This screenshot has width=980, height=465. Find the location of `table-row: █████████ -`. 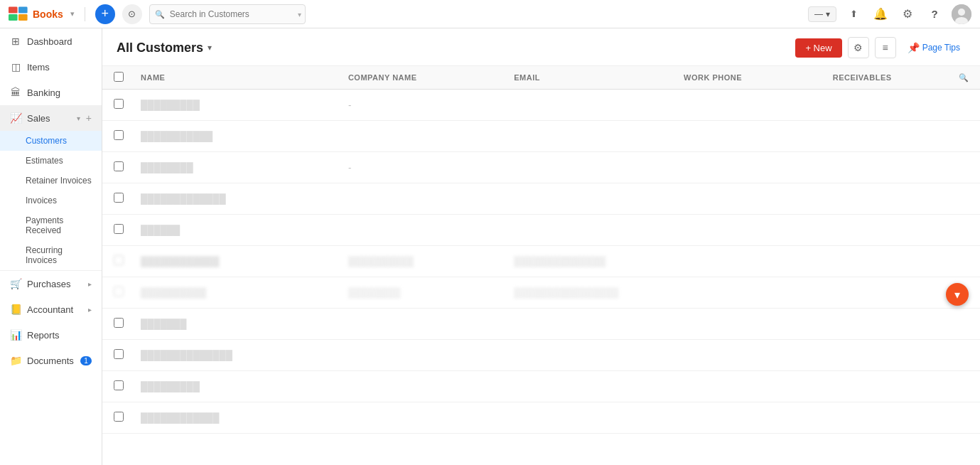

table-row: █████████ - is located at coordinates (542, 105).